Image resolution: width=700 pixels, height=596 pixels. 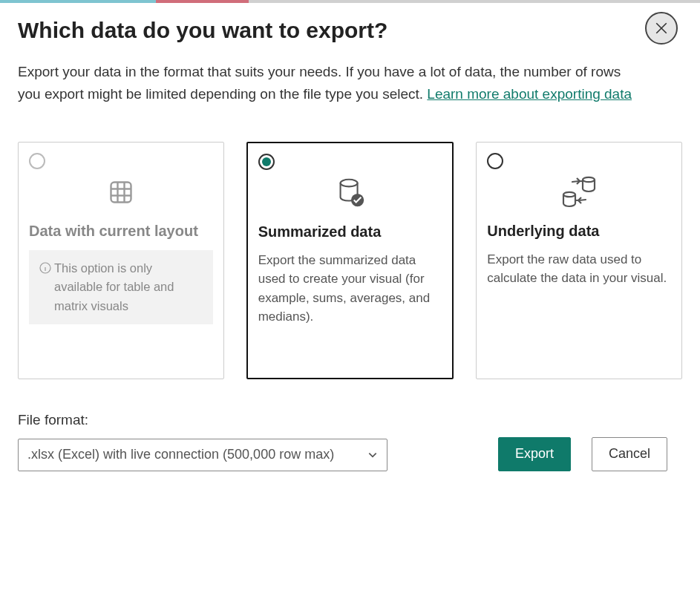 I want to click on table-layout-icon, so click(x=121, y=192).